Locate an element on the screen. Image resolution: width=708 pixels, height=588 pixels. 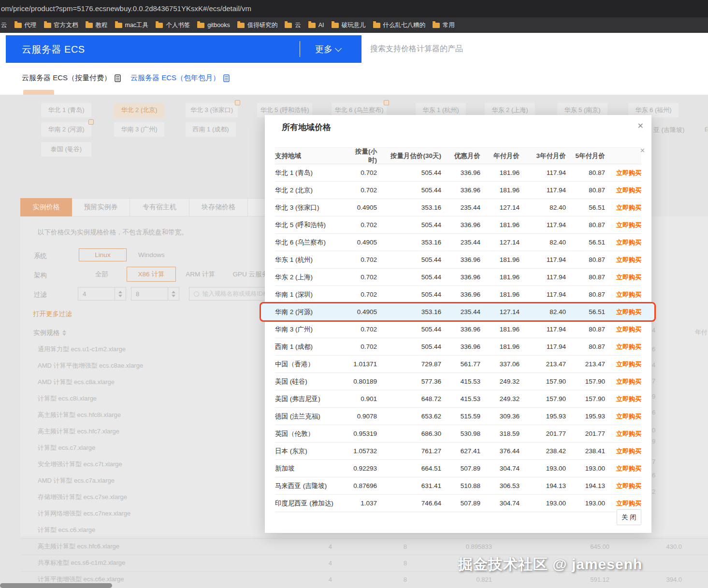
instance-item: 计算型 ecs.c6.xlarge is located at coordinates (149, 530).